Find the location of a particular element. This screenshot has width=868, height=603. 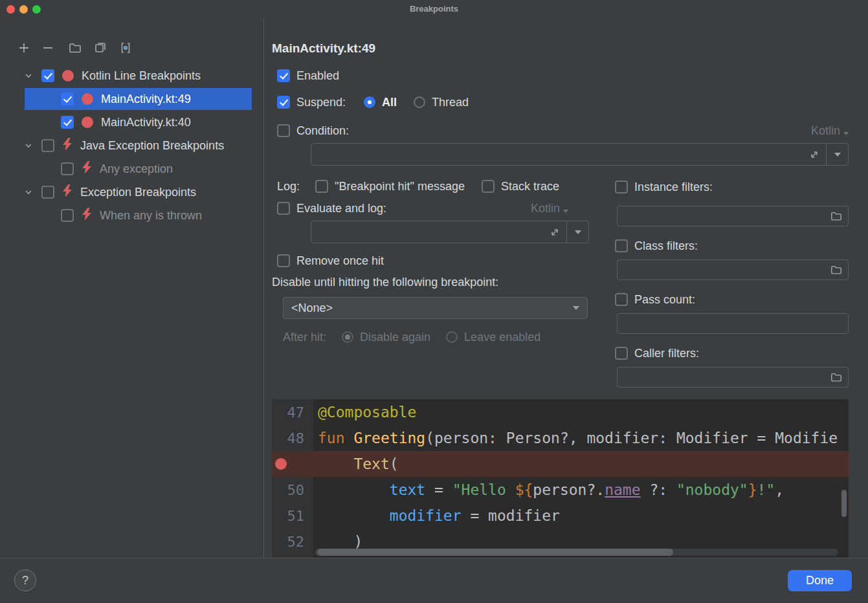

suspend-all-radio is located at coordinates (370, 102).